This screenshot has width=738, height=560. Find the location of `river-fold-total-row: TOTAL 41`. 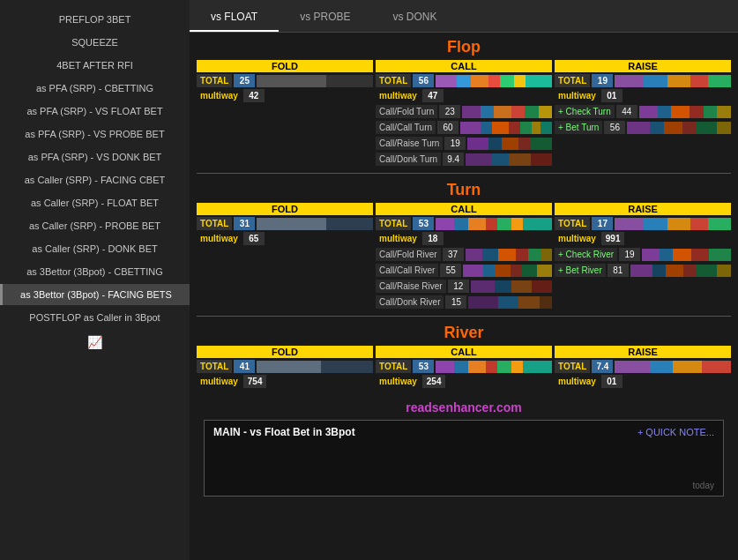

river-fold-total-row: TOTAL 41 is located at coordinates (285, 367).